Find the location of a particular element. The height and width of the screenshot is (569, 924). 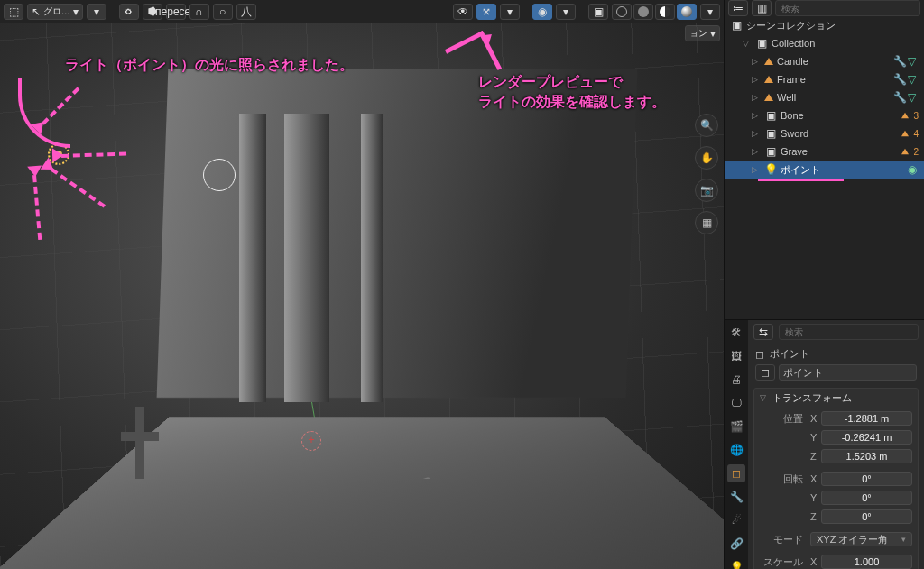

outliner-label: Collection is located at coordinates (793, 43).